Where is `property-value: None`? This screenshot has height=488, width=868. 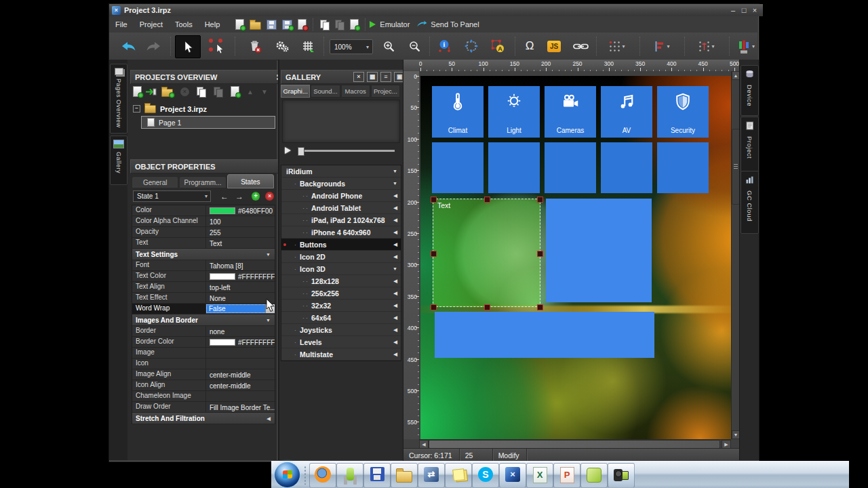
property-value: None is located at coordinates (240, 298).